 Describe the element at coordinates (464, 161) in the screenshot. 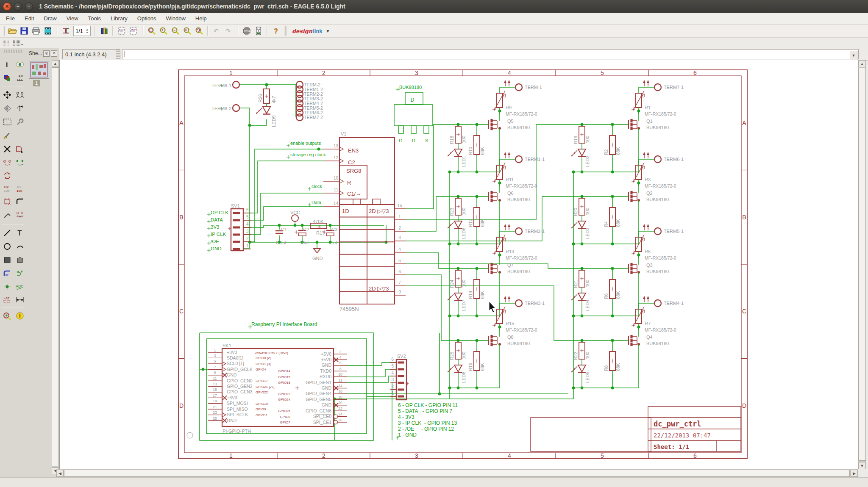

I see `svg-text: LED1` at that location.